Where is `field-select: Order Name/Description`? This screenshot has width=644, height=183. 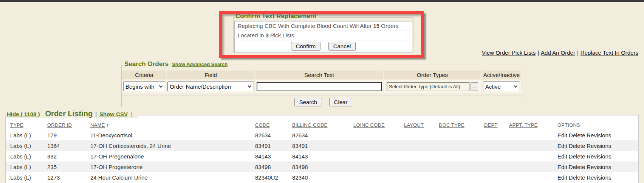 field-select: Order Name/Description is located at coordinates (211, 86).